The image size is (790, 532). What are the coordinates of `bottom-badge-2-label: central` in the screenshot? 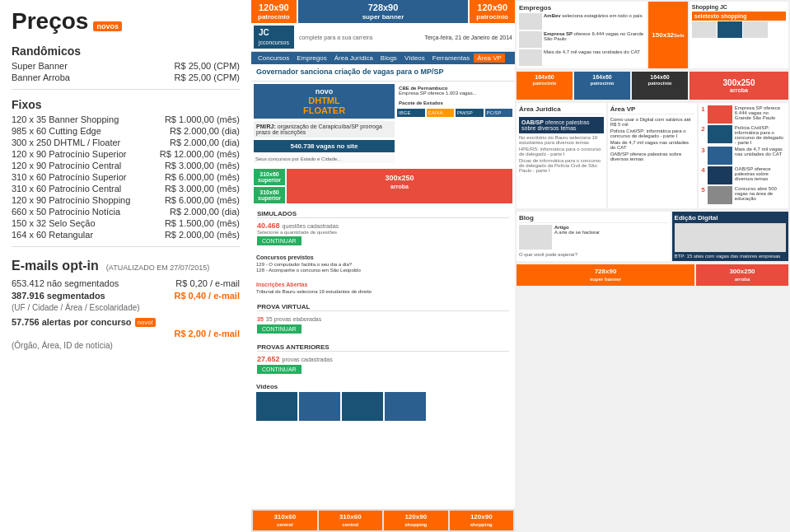 It's located at (350, 525).